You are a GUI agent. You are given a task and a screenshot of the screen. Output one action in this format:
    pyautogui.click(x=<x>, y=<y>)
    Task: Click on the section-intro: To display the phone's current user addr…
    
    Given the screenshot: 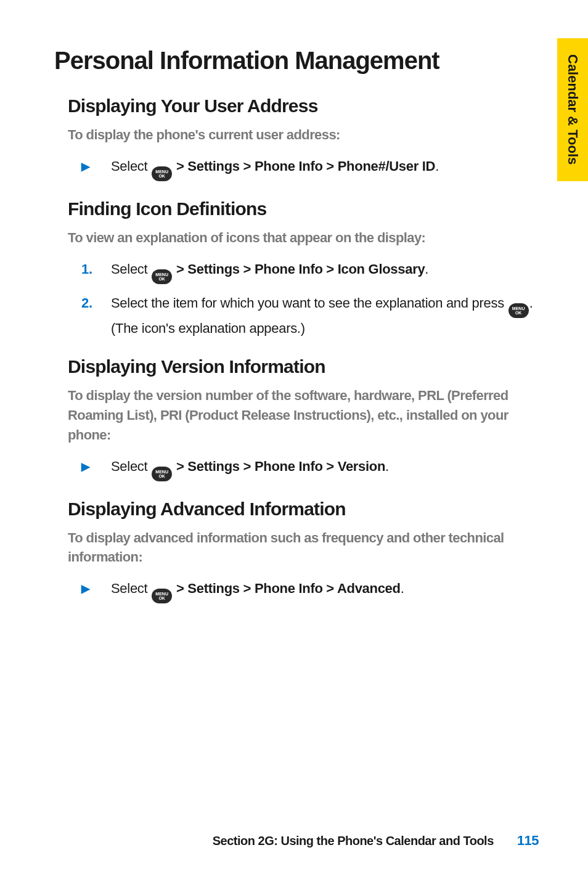 What is the action you would take?
    pyautogui.click(x=296, y=135)
    